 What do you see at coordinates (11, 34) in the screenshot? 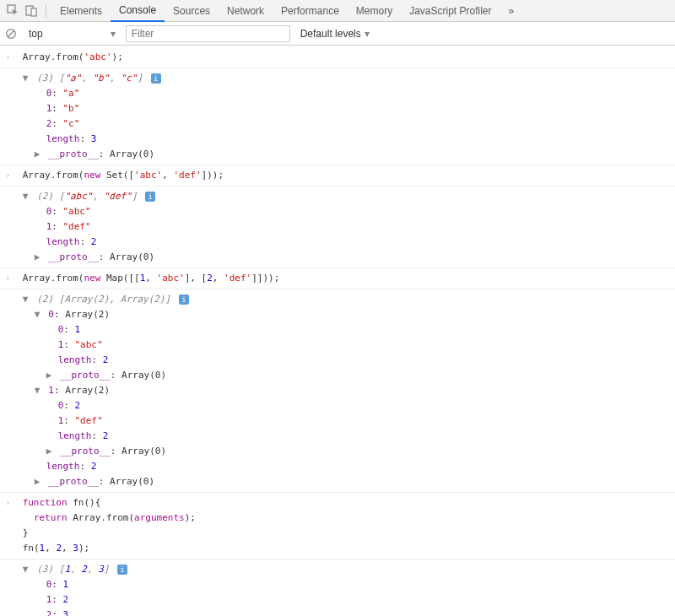
I see `clear-console-icon` at bounding box center [11, 34].